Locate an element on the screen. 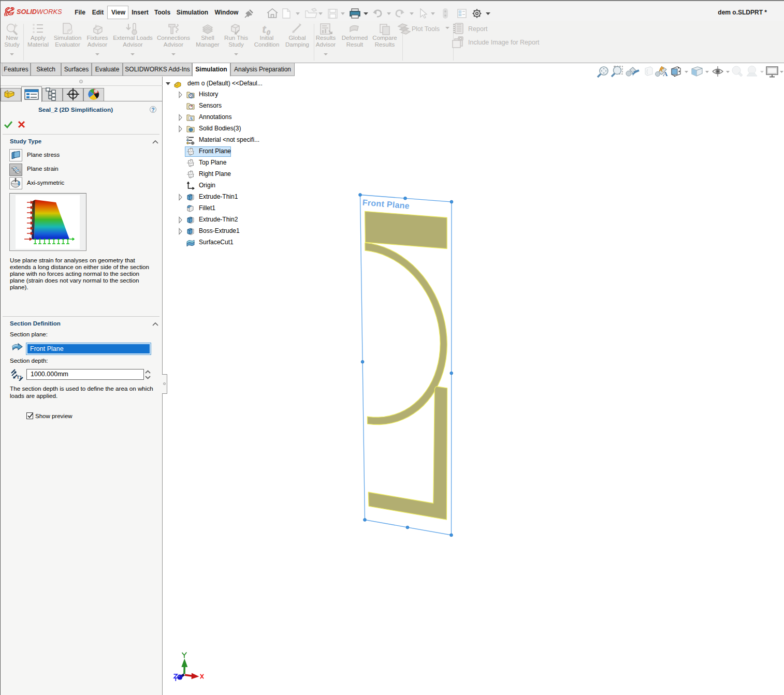  svg-text: t is located at coordinates (264, 29).